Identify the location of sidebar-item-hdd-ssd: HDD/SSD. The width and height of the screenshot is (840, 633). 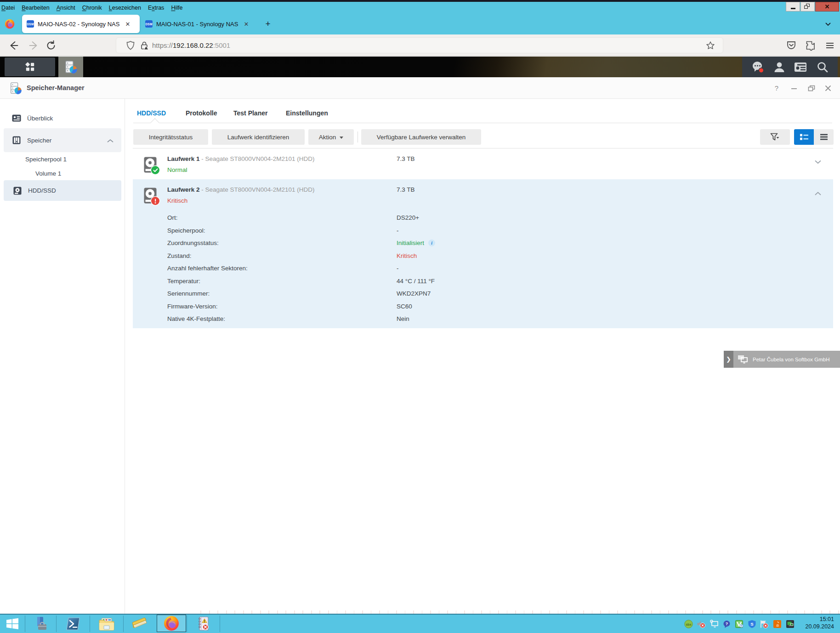
(62, 190).